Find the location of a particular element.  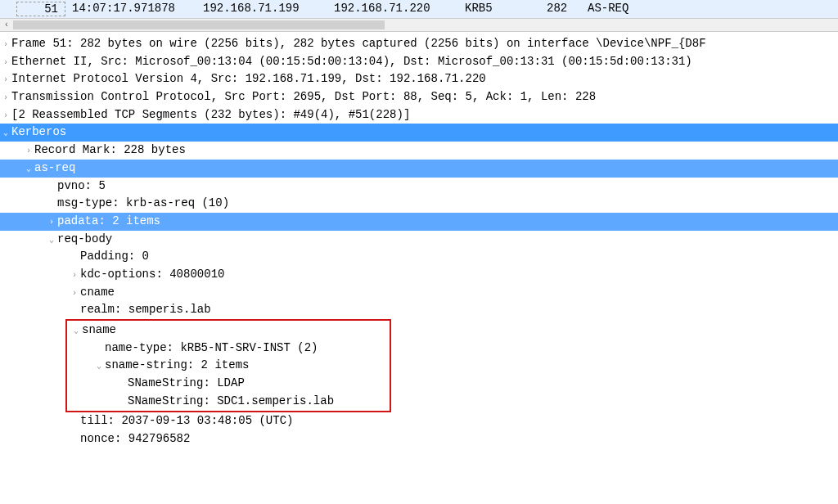

tree-sname: ⌄ sname is located at coordinates (228, 331).